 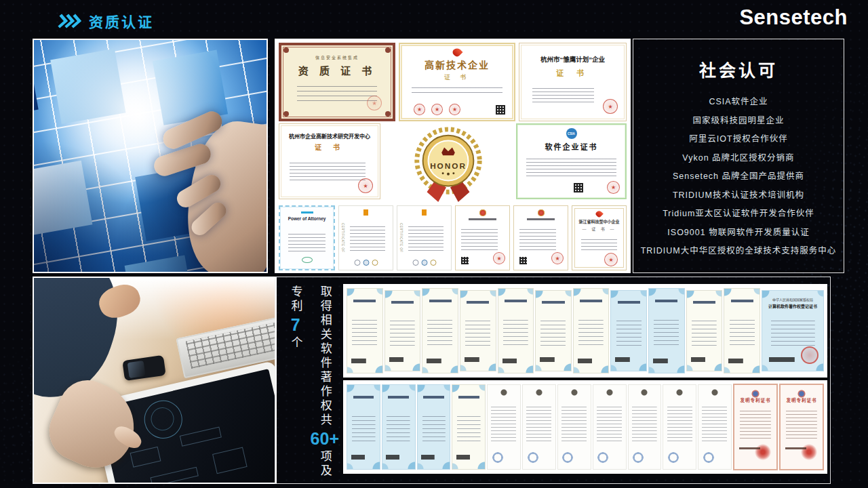 What do you see at coordinates (337, 70) in the screenshot?
I see `certificate-title: 资 质 证 书` at bounding box center [337, 70].